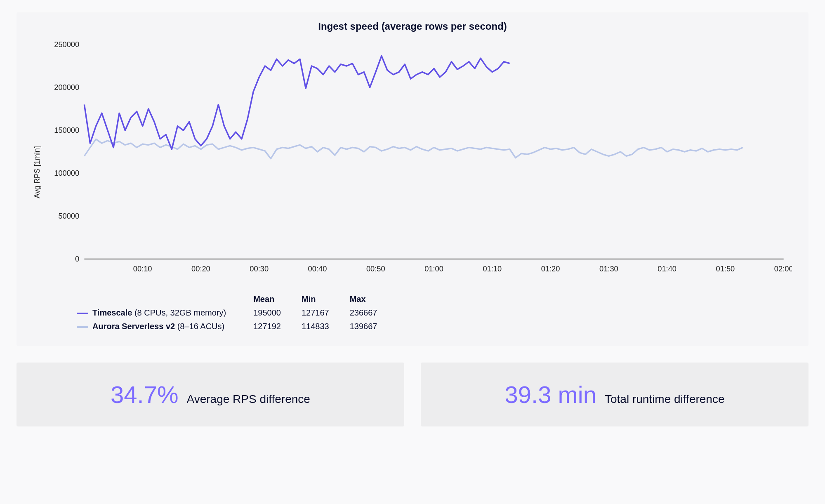  I want to click on legend-cell-min: 114833, so click(315, 327).